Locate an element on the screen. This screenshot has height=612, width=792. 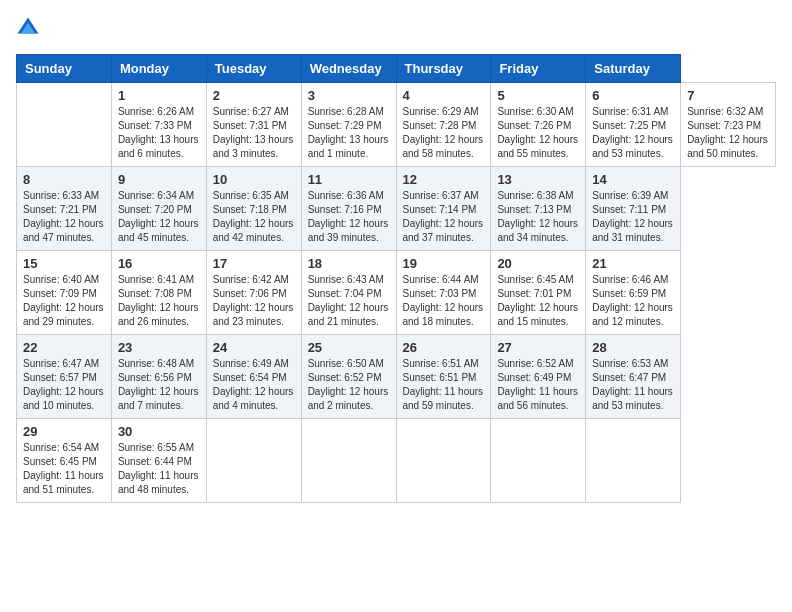
calendar-cell: 20Sunrise: 6:45 AM Sunset: 7:01 PM Dayli… is located at coordinates (538, 293).